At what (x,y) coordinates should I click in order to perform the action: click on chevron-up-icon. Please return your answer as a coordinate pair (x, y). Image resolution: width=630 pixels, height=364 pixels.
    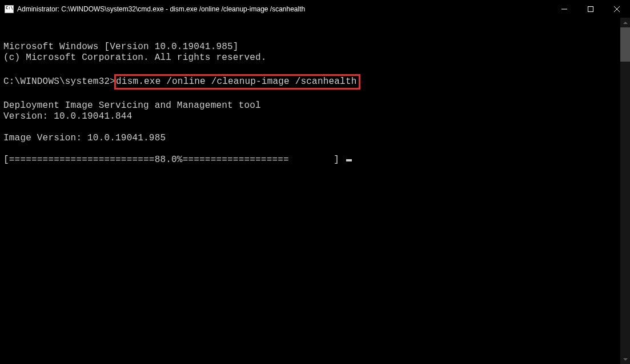
    Looking at the image, I should click on (625, 23).